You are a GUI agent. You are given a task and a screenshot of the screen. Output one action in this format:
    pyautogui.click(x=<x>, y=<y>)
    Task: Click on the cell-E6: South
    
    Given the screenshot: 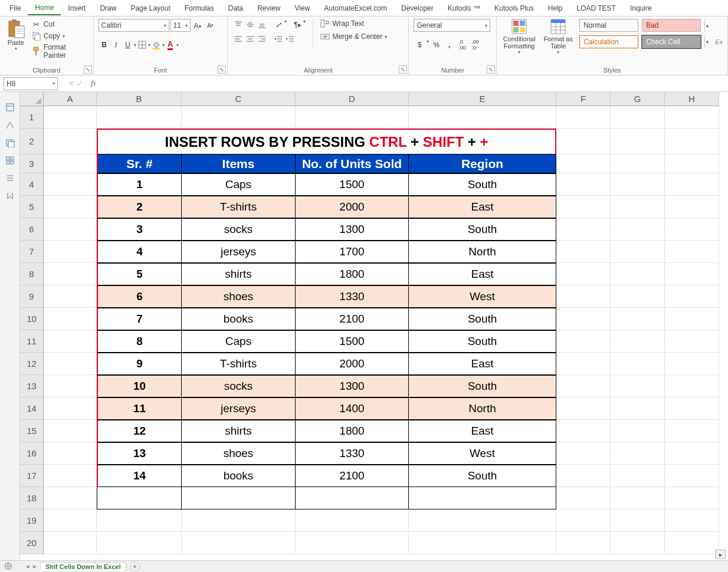 What is the action you would take?
    pyautogui.click(x=483, y=229)
    